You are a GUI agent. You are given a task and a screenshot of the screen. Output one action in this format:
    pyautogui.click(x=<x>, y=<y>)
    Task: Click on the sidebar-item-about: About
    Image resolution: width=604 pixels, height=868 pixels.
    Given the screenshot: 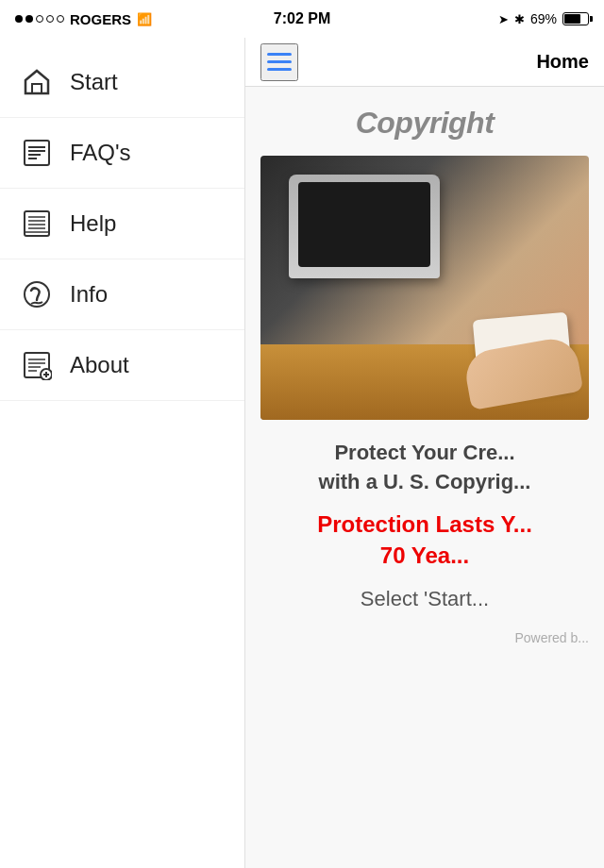 What is the action you would take?
    pyautogui.click(x=123, y=366)
    